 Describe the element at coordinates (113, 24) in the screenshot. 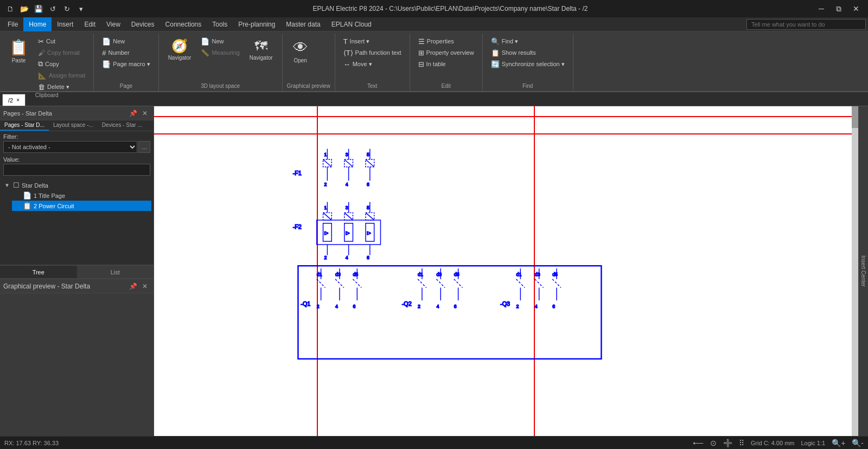

I see `menu-view: View` at that location.